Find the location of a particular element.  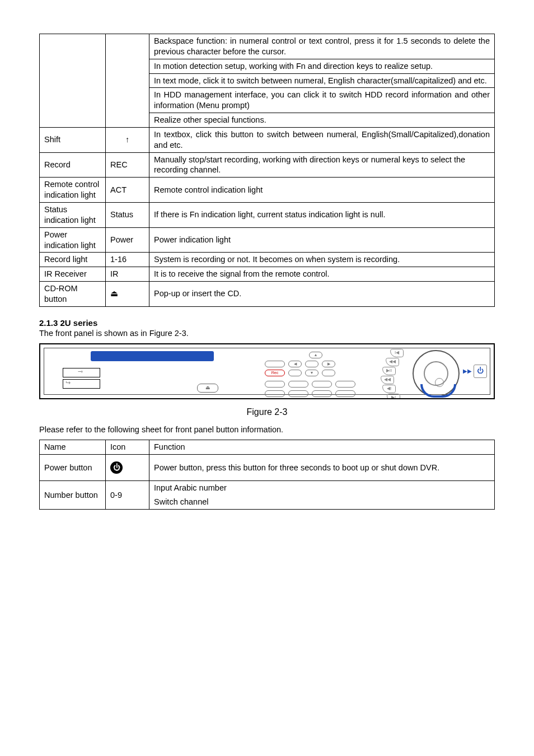

rewind-button: ◀◀ is located at coordinates (392, 362).